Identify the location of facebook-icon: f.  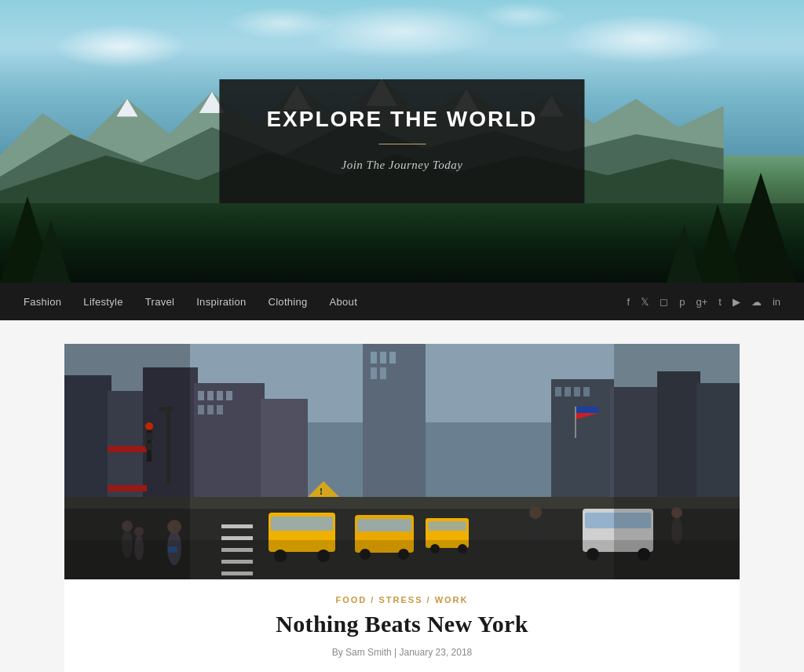
(629, 301).